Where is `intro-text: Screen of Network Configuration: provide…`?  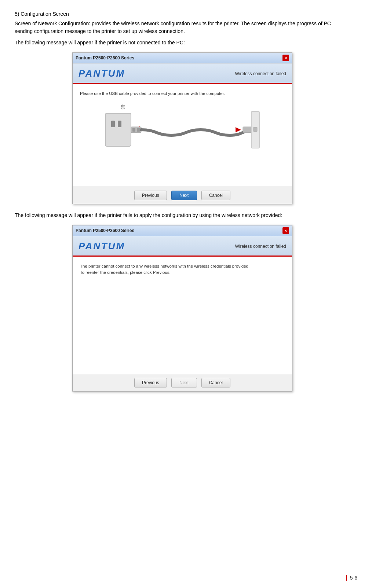 intro-text: Screen of Network Configuration: provide… is located at coordinates (182, 27).